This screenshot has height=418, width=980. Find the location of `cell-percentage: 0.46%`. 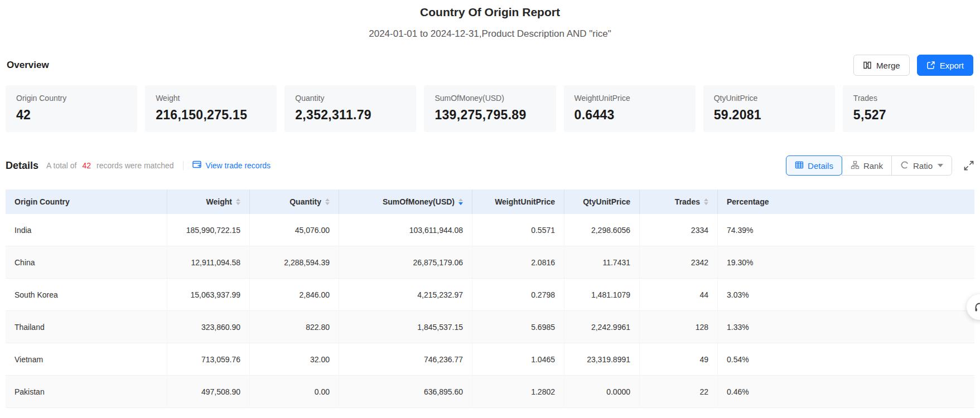

cell-percentage: 0.46% is located at coordinates (846, 392).